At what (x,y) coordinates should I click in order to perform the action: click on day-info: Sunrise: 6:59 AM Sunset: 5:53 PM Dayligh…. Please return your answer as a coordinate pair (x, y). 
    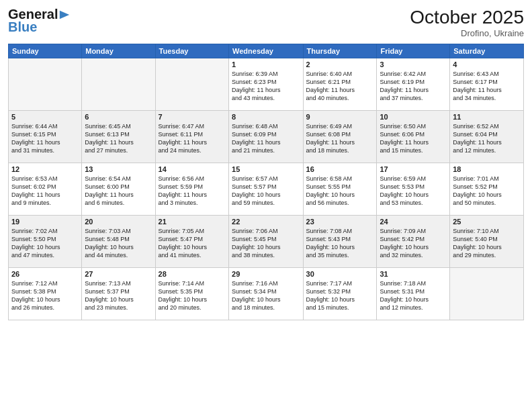
    Looking at the image, I should click on (413, 191).